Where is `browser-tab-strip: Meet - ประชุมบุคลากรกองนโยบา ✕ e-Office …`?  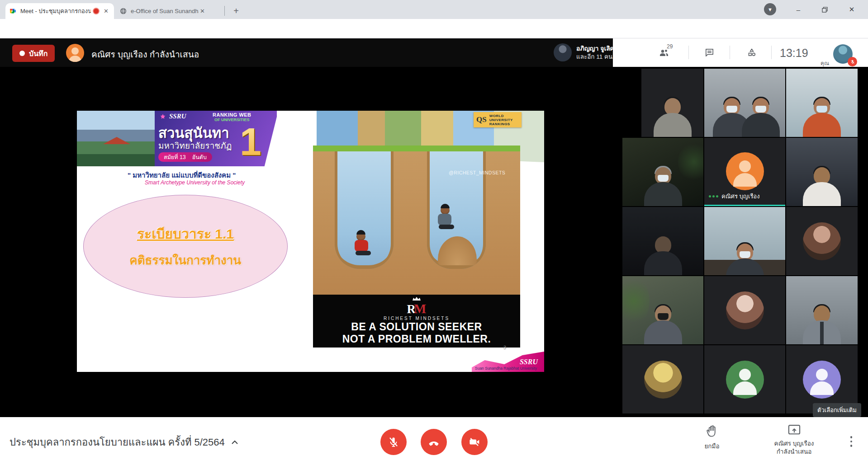 browser-tab-strip: Meet - ประชุมบุคลากรกองนโยบา ✕ e-Office … is located at coordinates (434, 9).